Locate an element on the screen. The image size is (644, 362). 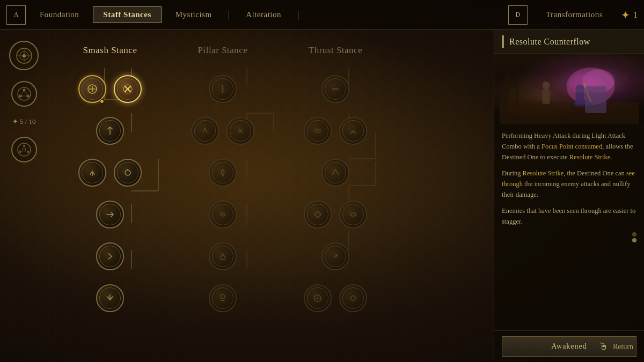
return-button: 🖱 Return is located at coordinates (616, 346).